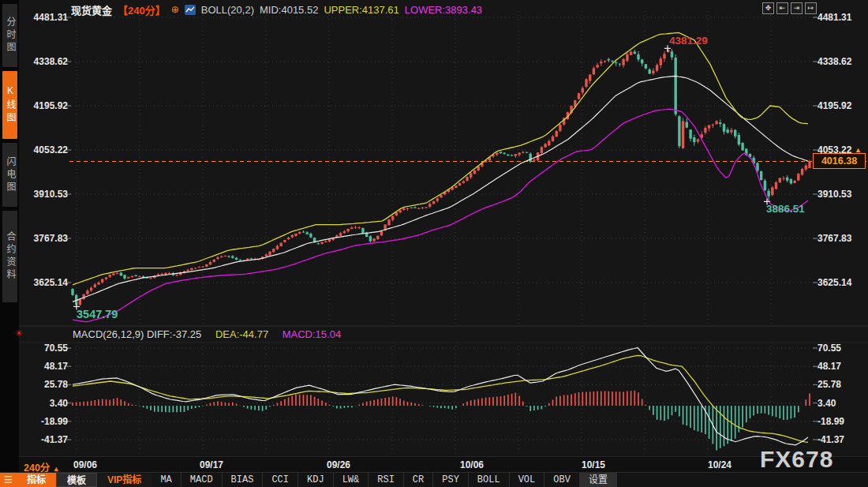 This screenshot has width=868, height=487. I want to click on toolbar-item-MA: MA, so click(166, 480).